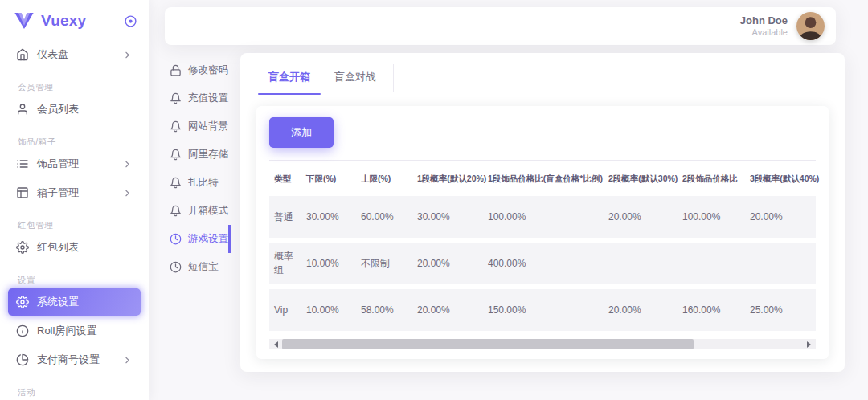 The width and height of the screenshot is (868, 400). What do you see at coordinates (542, 344) in the screenshot?
I see `scrollbar-track` at bounding box center [542, 344].